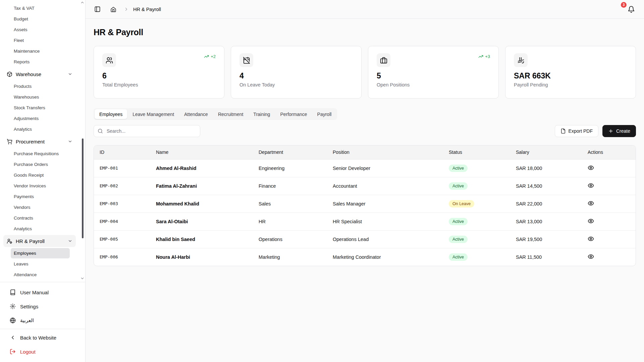 This screenshot has width=644, height=362. Describe the element at coordinates (147, 131) in the screenshot. I see `search-input` at that location.